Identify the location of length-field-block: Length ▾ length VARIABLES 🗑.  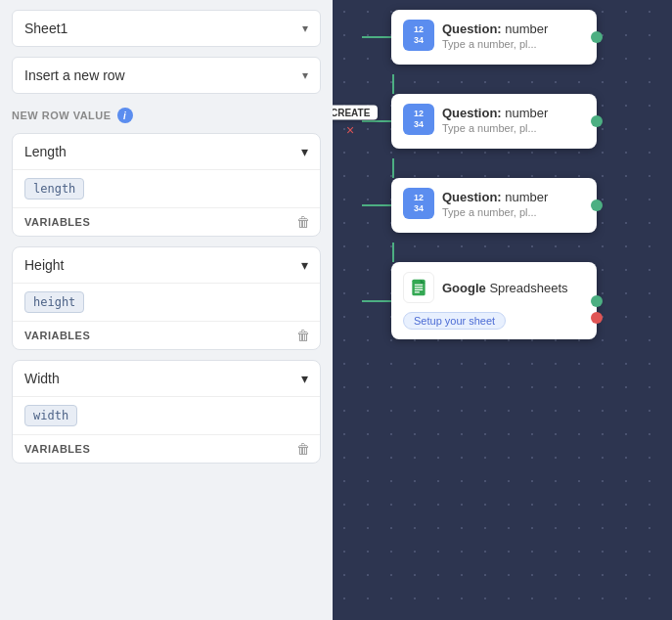
(166, 185).